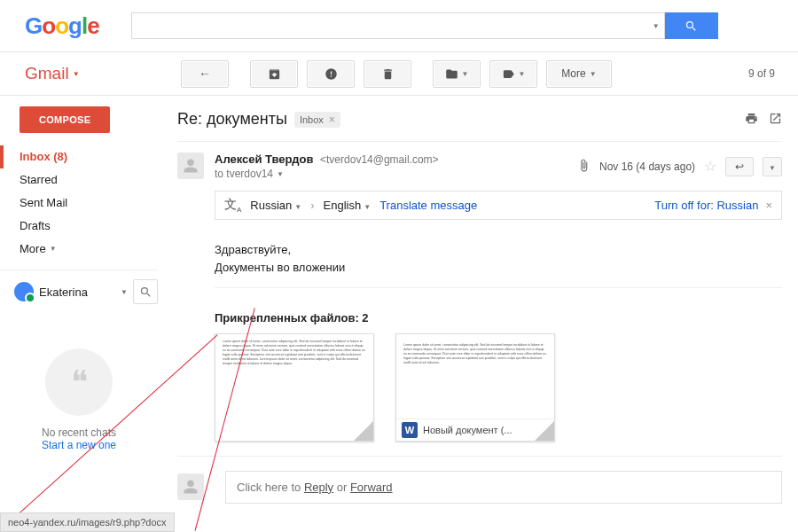 This screenshot has height=532, width=798. Describe the element at coordinates (274, 74) in the screenshot. I see `archive-button` at that location.